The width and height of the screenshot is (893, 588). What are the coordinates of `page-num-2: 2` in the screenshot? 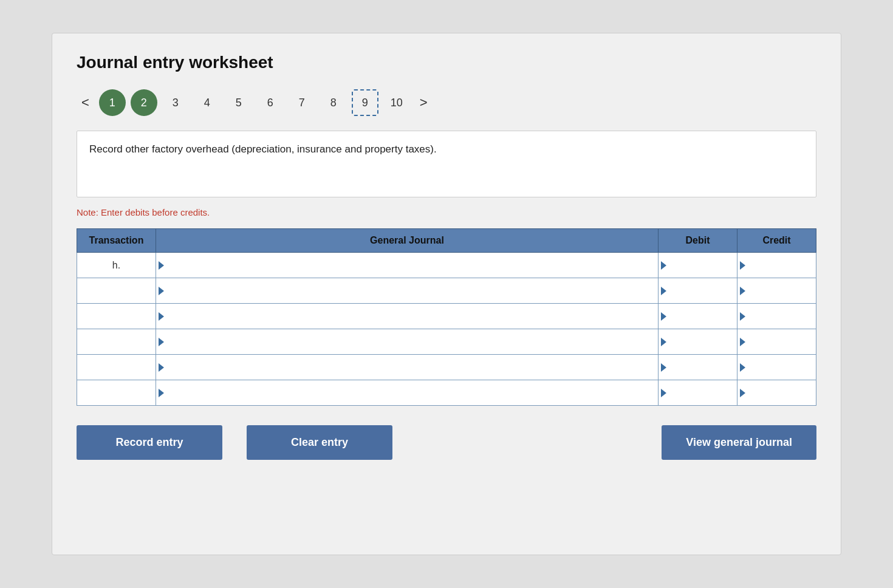 It's located at (144, 103).